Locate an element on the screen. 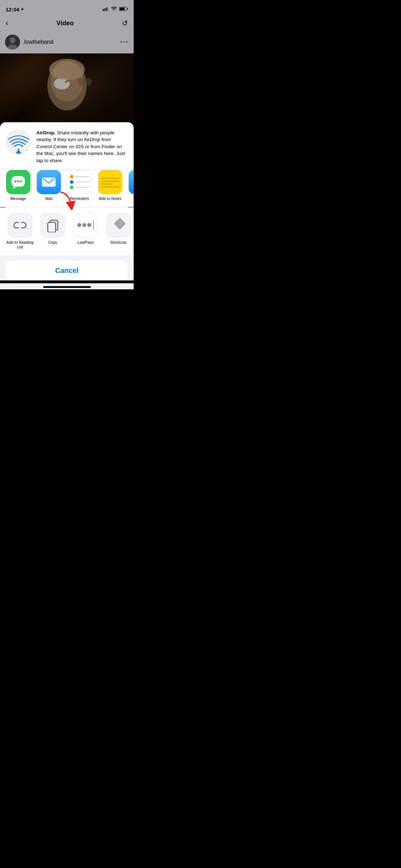 Image resolution: width=401 pixels, height=868 pixels. share-app-reminders: Reminders is located at coordinates (79, 185).